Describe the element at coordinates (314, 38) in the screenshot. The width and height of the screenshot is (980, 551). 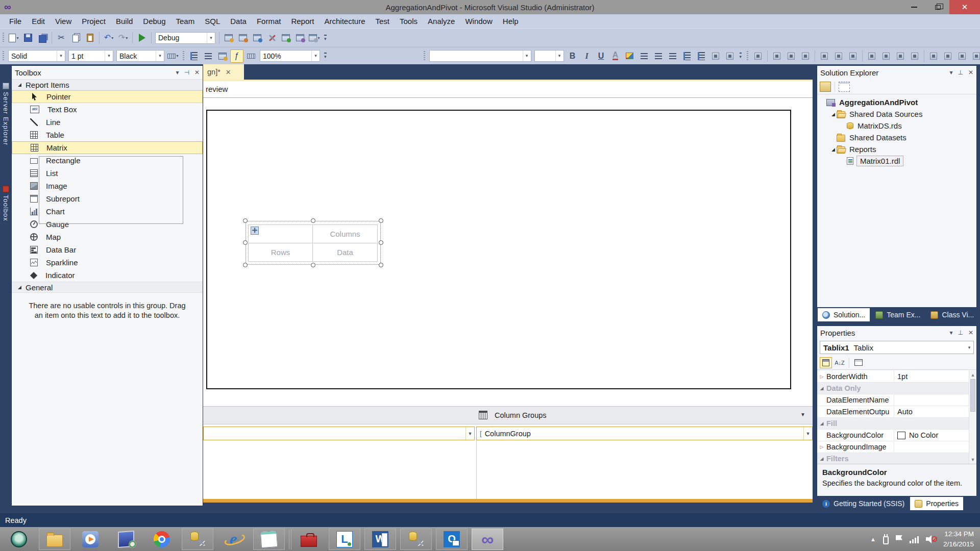
I see `window-layout-icon: ▾` at that location.